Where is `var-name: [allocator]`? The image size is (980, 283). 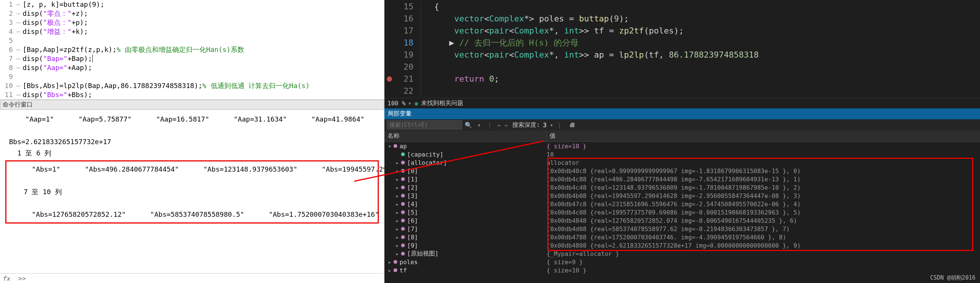 var-name: [allocator] is located at coordinates (427, 163).